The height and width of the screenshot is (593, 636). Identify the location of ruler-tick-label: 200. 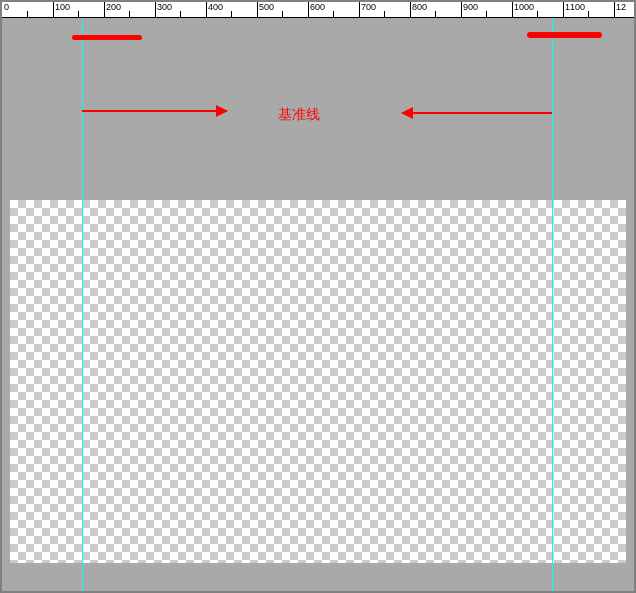
(114, 8).